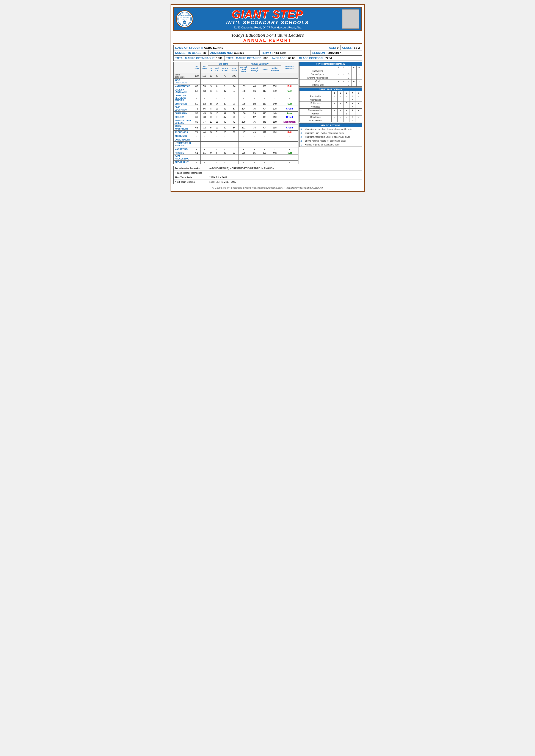 This screenshot has height=756, width=535. I want to click on annual-avg: 53, so click(254, 113).